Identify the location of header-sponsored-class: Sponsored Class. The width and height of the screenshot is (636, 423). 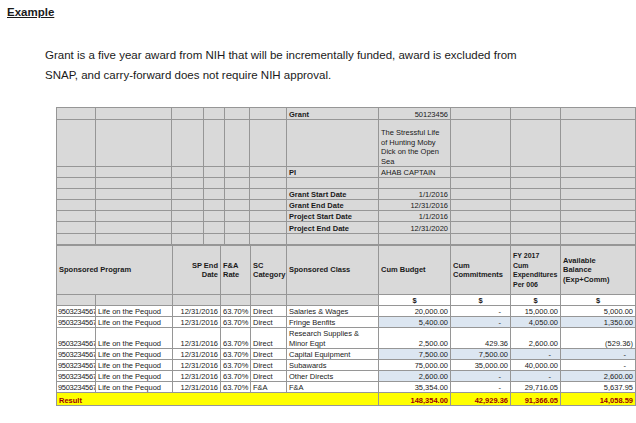
(333, 270).